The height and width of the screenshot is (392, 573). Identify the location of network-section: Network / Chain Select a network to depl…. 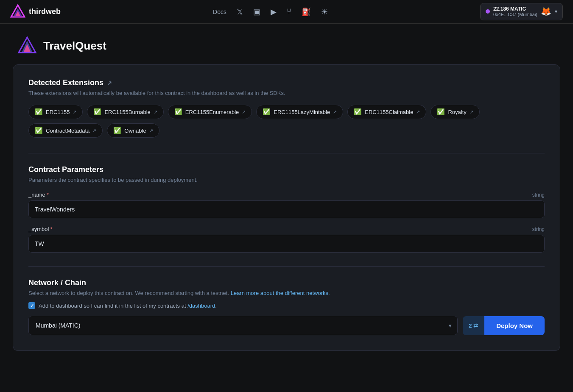
(287, 307).